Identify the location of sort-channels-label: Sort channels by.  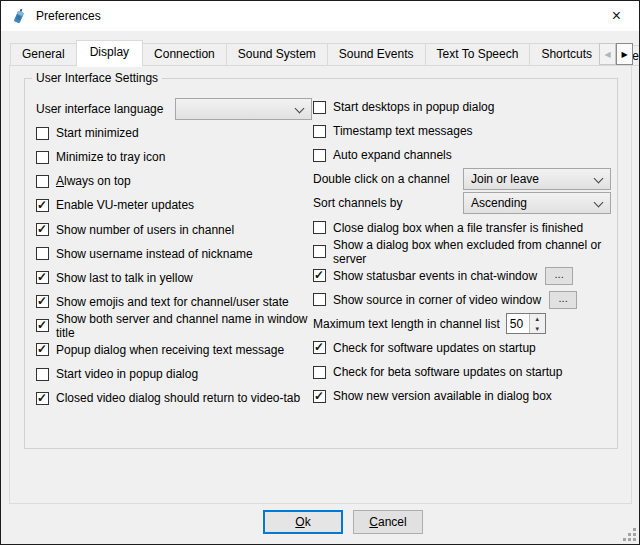
(388, 203).